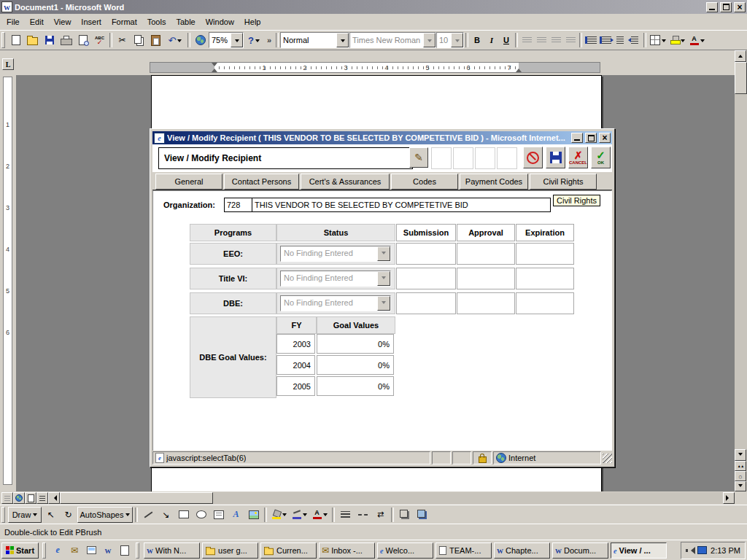 Image resolution: width=747 pixels, height=560 pixels. I want to click on undo-button, so click(175, 40).